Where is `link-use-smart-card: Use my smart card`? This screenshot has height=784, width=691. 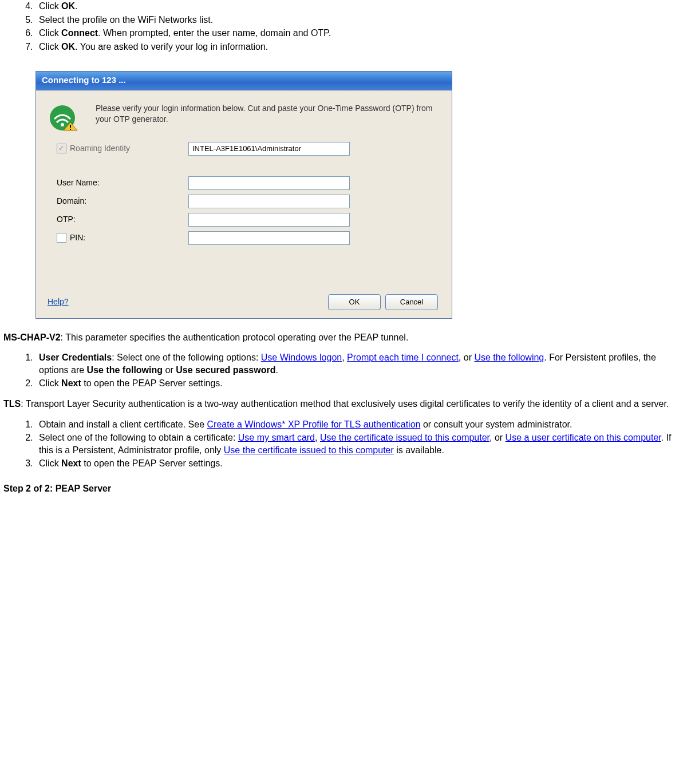 link-use-smart-card: Use my smart card is located at coordinates (277, 437).